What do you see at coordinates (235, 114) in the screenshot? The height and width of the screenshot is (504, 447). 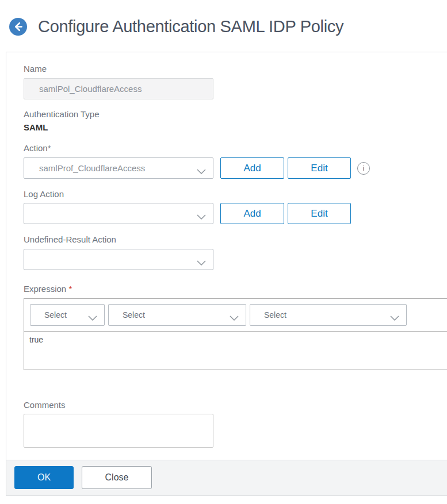 I see `auth-type-label: Authentication Type` at bounding box center [235, 114].